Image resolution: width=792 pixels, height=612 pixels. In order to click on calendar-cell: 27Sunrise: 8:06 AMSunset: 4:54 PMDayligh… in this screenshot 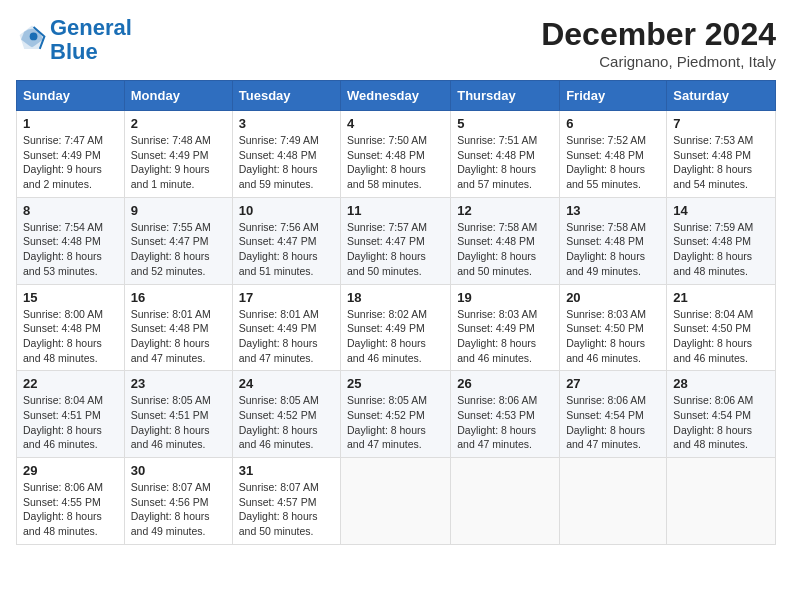, I will do `click(614, 414)`.